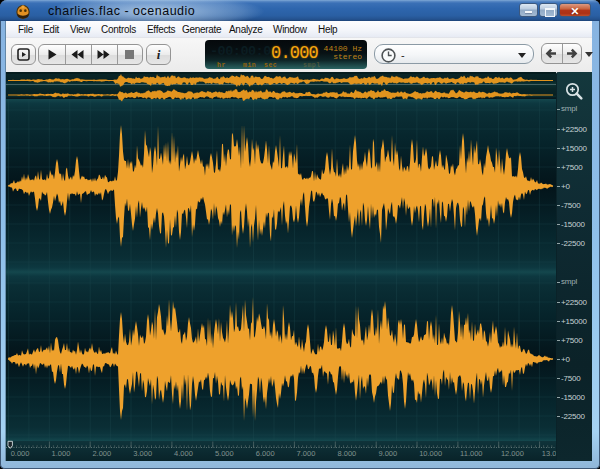 This screenshot has width=600, height=469. What do you see at coordinates (62, 454) in the screenshot?
I see `svg-text: 1.000` at bounding box center [62, 454].